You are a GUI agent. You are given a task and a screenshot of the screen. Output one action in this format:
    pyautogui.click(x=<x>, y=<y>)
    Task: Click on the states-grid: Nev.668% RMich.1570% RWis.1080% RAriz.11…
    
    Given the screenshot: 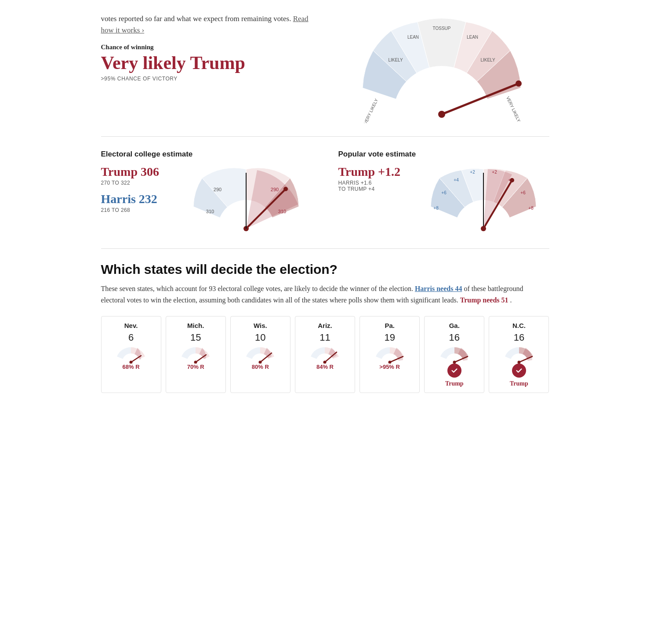 What is the action you would take?
    pyautogui.click(x=325, y=354)
    